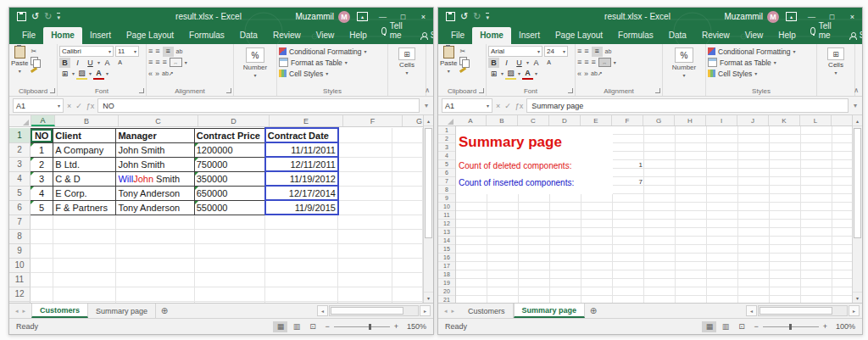 The width and height of the screenshot is (868, 340). What do you see at coordinates (476, 17) in the screenshot?
I see `redo-icon: ↻` at bounding box center [476, 17].